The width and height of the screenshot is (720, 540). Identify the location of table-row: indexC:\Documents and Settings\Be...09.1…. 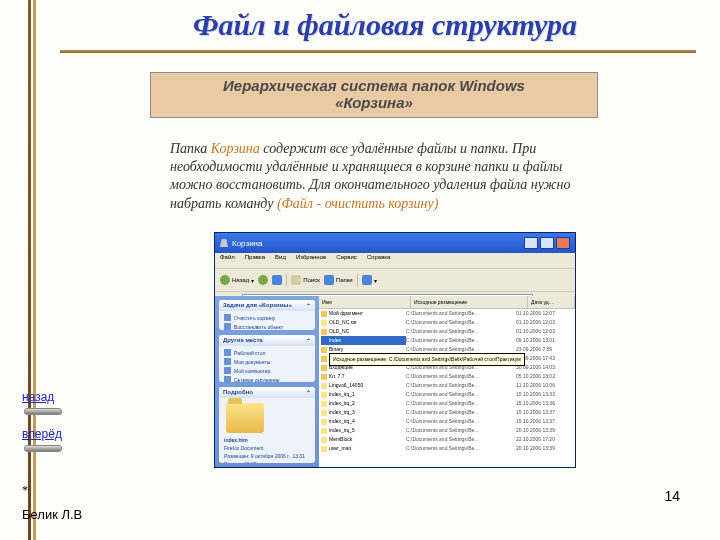
(447, 340).